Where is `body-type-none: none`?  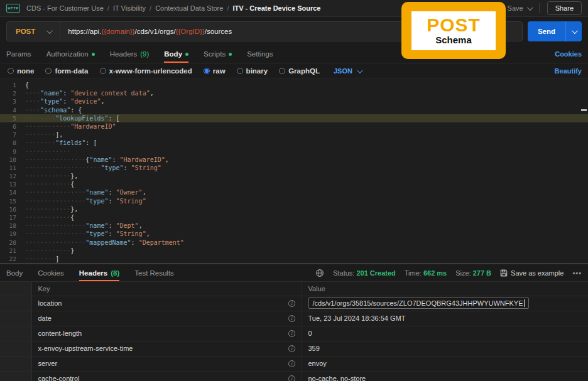
body-type-none: none is located at coordinates (21, 71).